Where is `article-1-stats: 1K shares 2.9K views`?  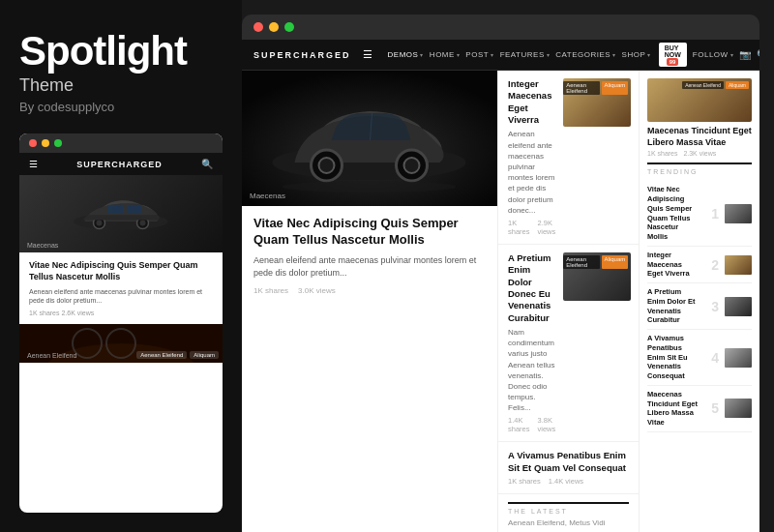
article-1-stats: 1K shares 2.9K views is located at coordinates (532, 227).